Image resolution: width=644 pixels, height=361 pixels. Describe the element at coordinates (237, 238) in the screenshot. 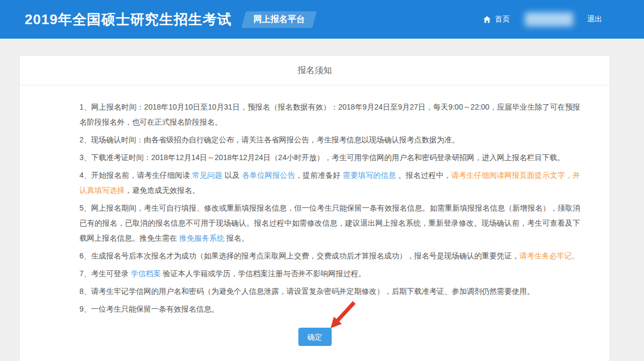

I see `plain-text: 报名。` at that location.